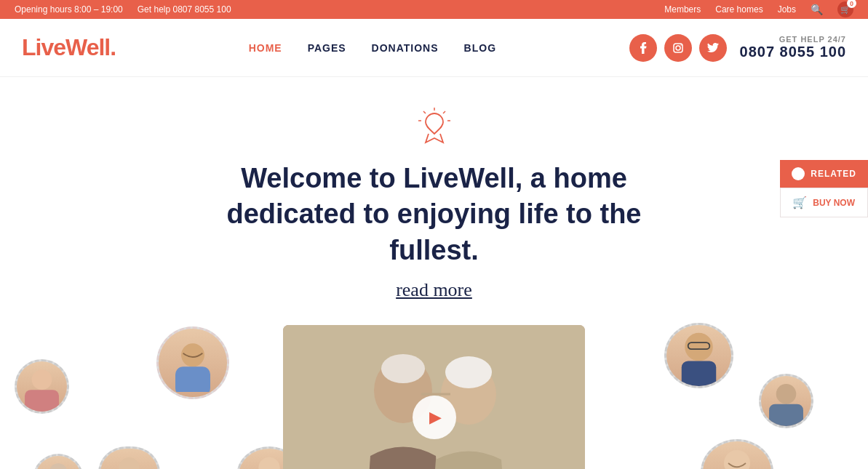  Describe the element at coordinates (738, 48) in the screenshot. I see `nav-right: GET HELP 24/7 0807 8055 100` at that location.